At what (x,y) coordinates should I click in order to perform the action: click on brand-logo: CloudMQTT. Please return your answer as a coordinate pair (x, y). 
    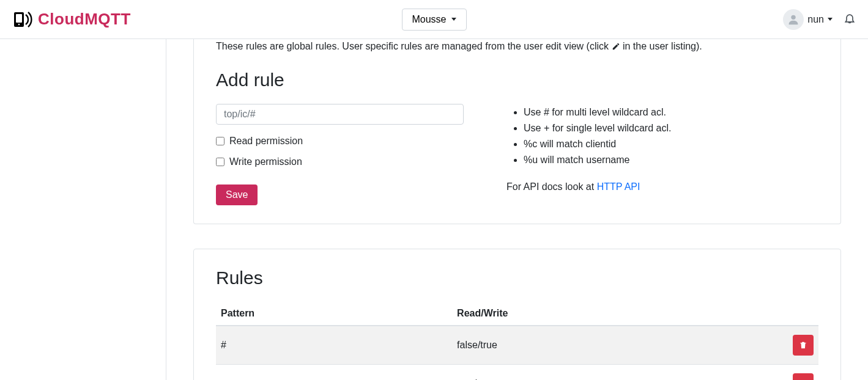
    Looking at the image, I should click on (72, 20).